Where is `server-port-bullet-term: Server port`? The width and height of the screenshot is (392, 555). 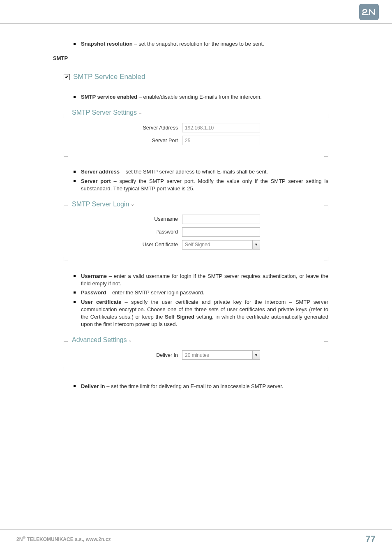 server-port-bullet-term: Server port is located at coordinates (96, 181).